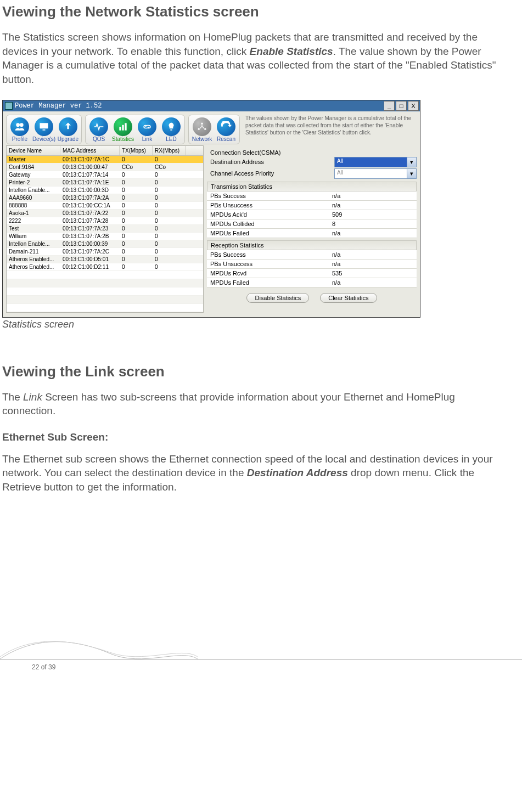 Image resolution: width=522 pixels, height=812 pixels. Describe the element at coordinates (271, 162) in the screenshot. I see `destination-address-label: Destination Address` at that location.